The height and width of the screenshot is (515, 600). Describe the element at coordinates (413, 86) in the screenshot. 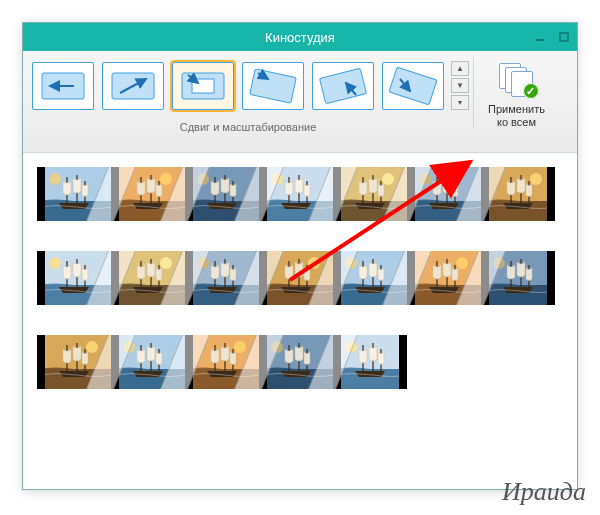

I see `effect-rotate-down` at that location.